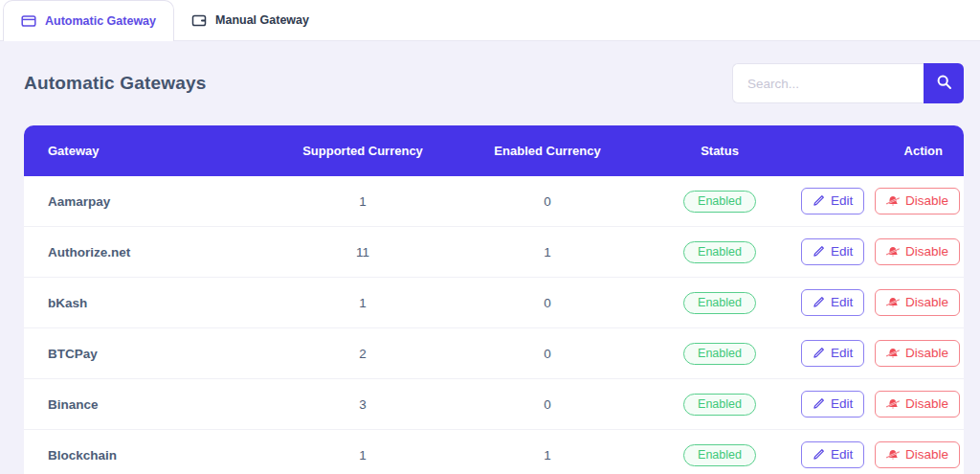 This screenshot has height=474, width=980. Describe the element at coordinates (720, 151) in the screenshot. I see `col-status: Status` at that location.